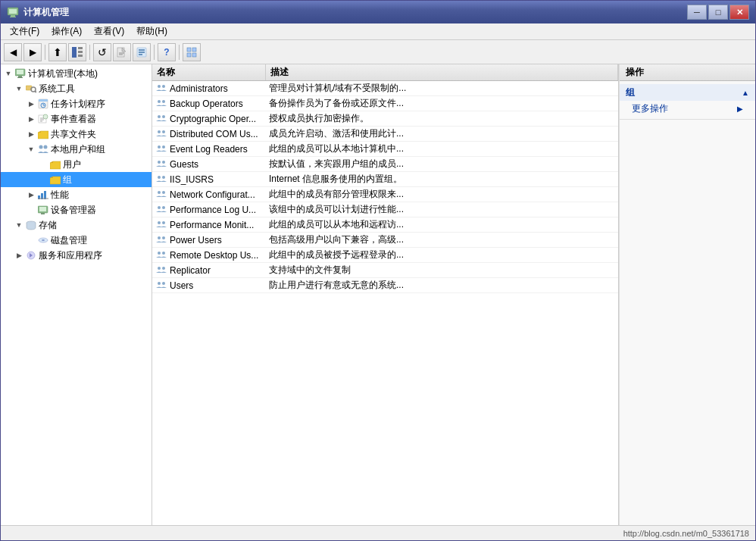  I want to click on tree-item-devmgr: 设备管理器, so click(76, 210).